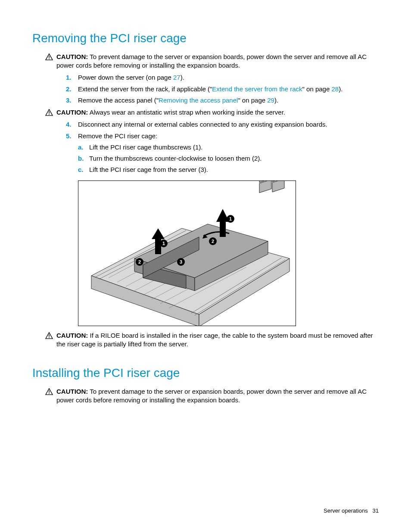  Describe the element at coordinates (228, 159) in the screenshot. I see `substep-b: b. Turn the thumbscrews counter-clockwis…` at that location.